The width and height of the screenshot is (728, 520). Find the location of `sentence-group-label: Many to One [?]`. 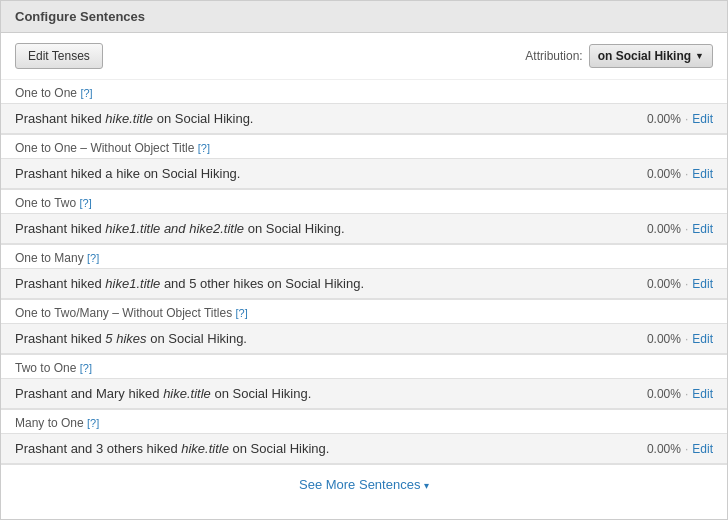

sentence-group-label: Many to One [?] is located at coordinates (364, 422).